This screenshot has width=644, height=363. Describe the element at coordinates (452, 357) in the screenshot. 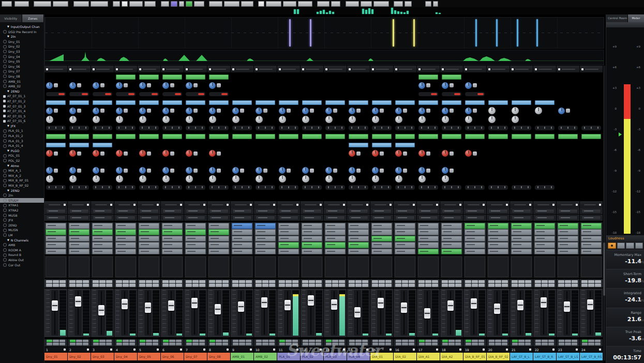

I see `channel-name-label: DIA_A2` at that location.